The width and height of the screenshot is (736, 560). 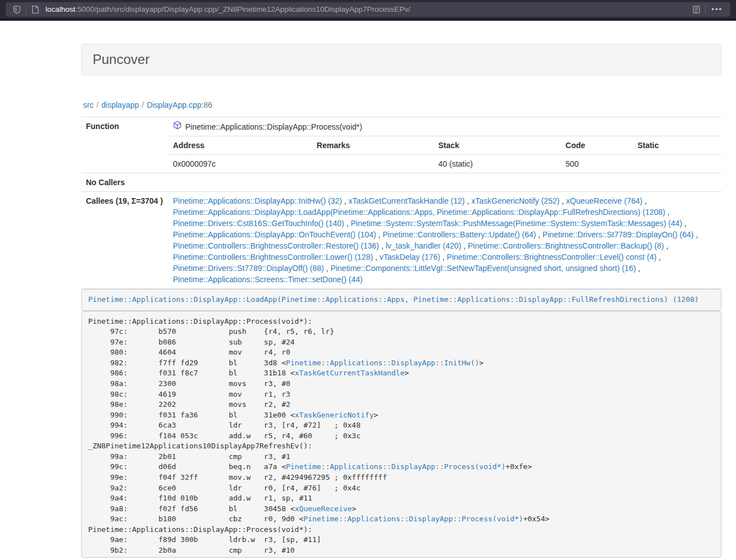 What do you see at coordinates (274, 127) in the screenshot?
I see `function-name: Pinetime::Applications::DisplayApp::Proc…` at bounding box center [274, 127].